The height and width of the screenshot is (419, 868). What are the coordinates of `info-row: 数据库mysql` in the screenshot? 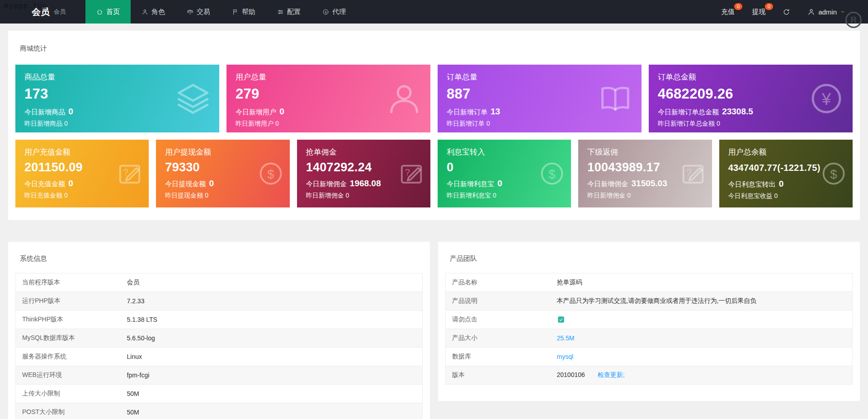 It's located at (649, 357).